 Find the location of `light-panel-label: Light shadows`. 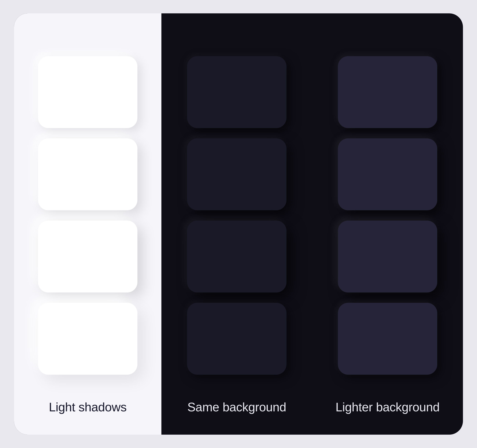

light-panel-label: Light shadows is located at coordinates (88, 407).